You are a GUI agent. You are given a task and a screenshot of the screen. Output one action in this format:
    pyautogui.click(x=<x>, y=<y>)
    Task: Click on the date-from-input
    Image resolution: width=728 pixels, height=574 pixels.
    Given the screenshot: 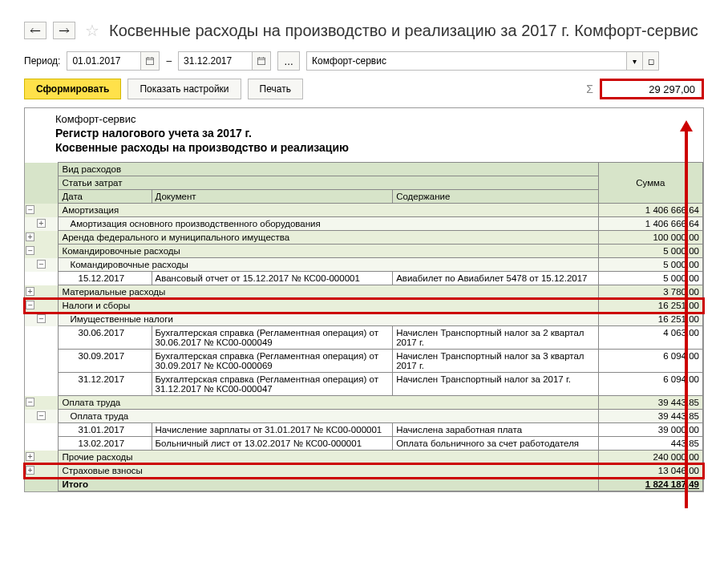 What is the action you would take?
    pyautogui.click(x=103, y=61)
    